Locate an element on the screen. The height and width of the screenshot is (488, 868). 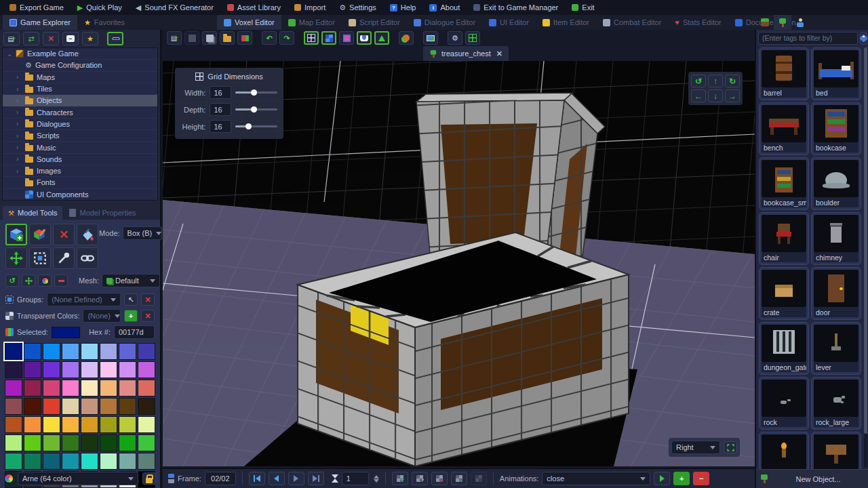
center-view-button is located at coordinates (730, 447).